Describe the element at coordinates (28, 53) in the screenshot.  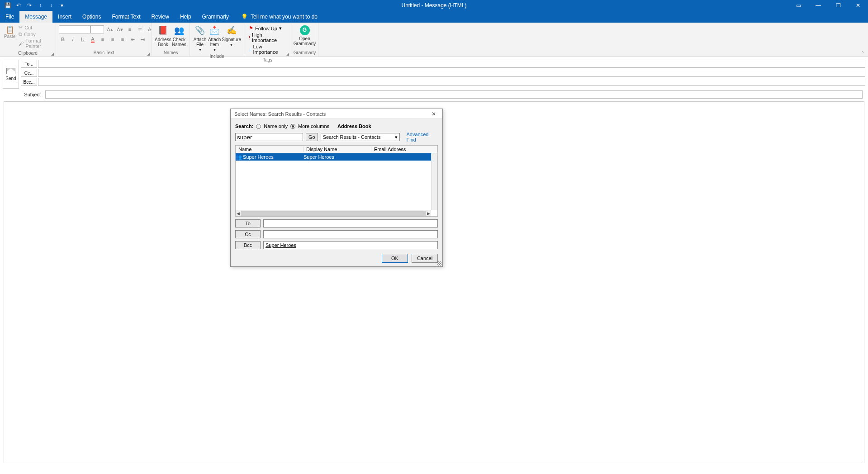
I see `group-label-clipboard: Clipboard` at that location.